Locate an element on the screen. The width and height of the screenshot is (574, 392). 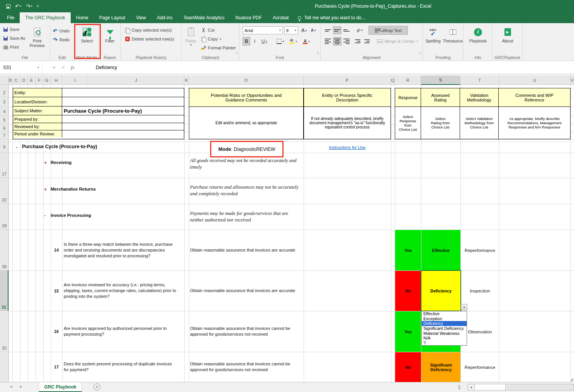
align-top-button is located at coordinates (328, 30).